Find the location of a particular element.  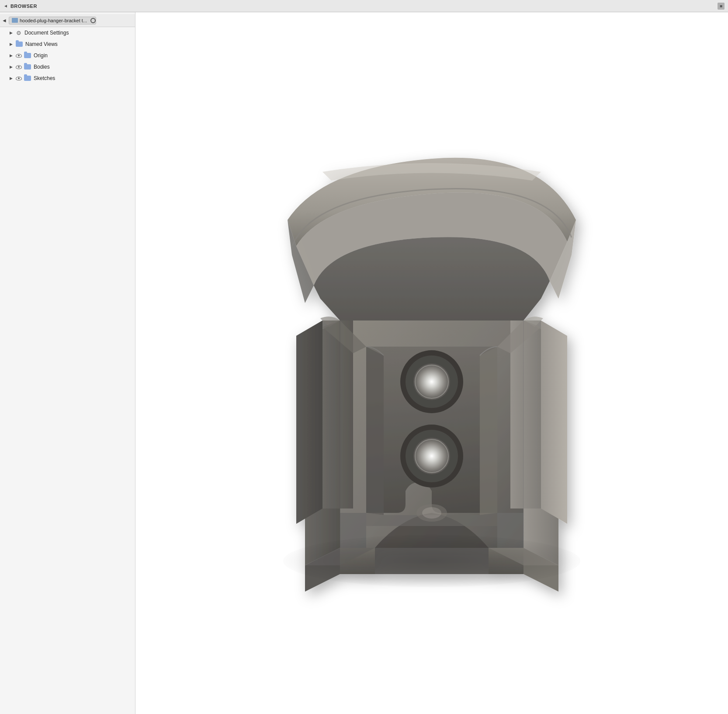

tree-item-document-settings: ▶ ⚙ Document Settings is located at coordinates (67, 33).